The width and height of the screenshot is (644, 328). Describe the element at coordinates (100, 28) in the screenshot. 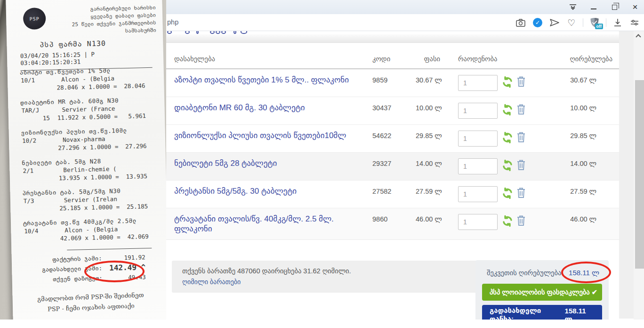

I see `receipt-header-line: 25 წელი თქვენი ჯანმრთელობის სამსახურში` at that location.